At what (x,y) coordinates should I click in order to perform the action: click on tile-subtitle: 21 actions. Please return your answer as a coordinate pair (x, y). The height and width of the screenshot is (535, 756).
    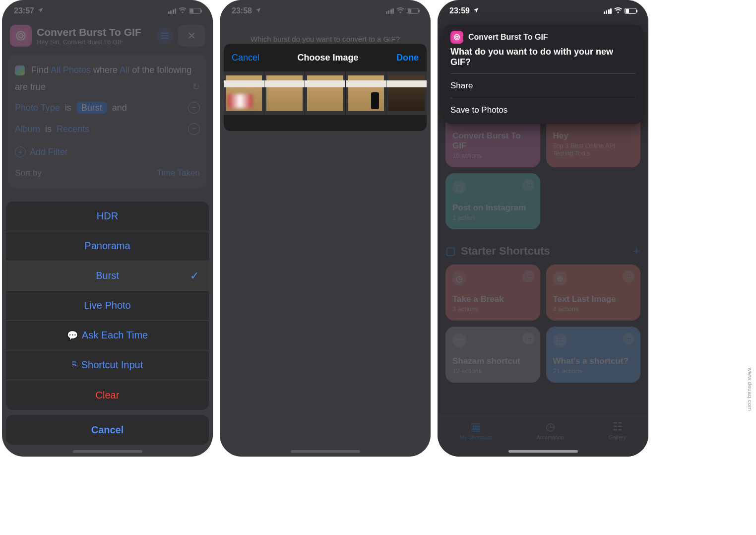
    Looking at the image, I should click on (593, 371).